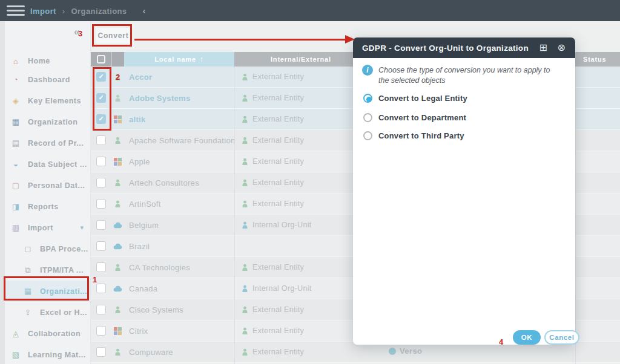 The height and width of the screenshot is (364, 620). Describe the element at coordinates (406, 351) in the screenshot. I see `verso-watermark: Verso` at that location.